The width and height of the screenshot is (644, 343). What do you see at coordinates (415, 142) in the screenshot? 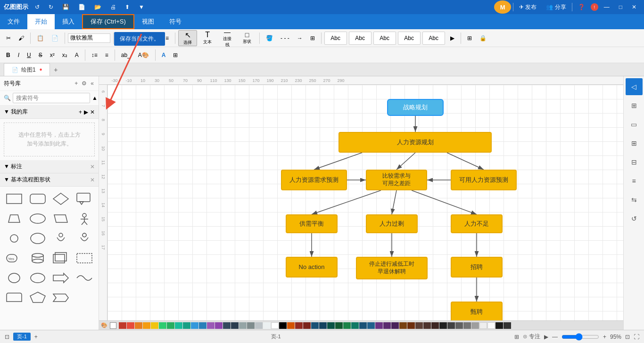
I see `node-hr-planning: 人力资源规划` at bounding box center [415, 142].